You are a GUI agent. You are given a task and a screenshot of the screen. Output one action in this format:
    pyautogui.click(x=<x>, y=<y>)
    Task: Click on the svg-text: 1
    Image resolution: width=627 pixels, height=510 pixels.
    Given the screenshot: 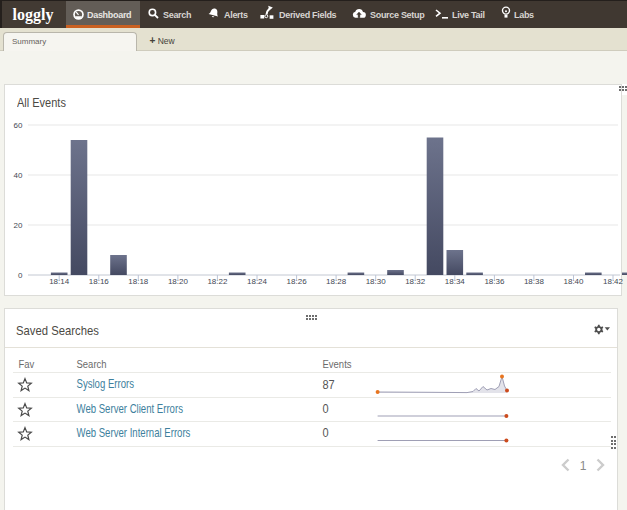 What is the action you would take?
    pyautogui.click(x=584, y=466)
    